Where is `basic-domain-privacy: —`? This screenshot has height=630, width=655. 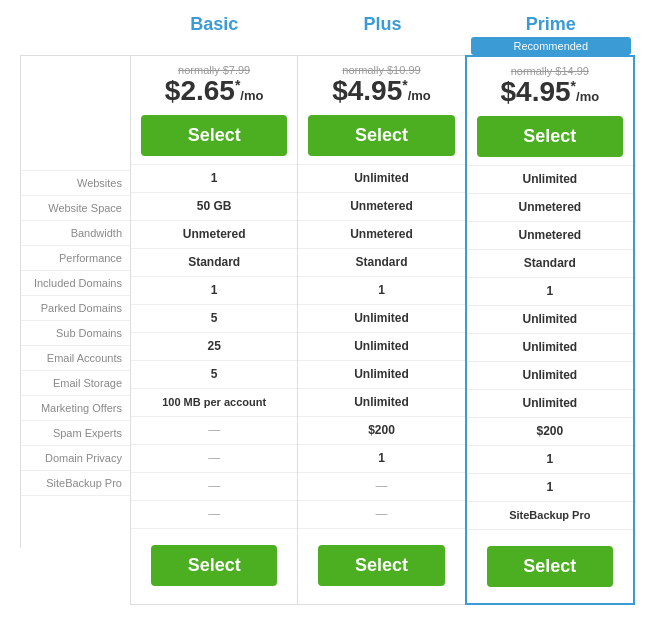 basic-domain-privacy: — is located at coordinates (214, 486).